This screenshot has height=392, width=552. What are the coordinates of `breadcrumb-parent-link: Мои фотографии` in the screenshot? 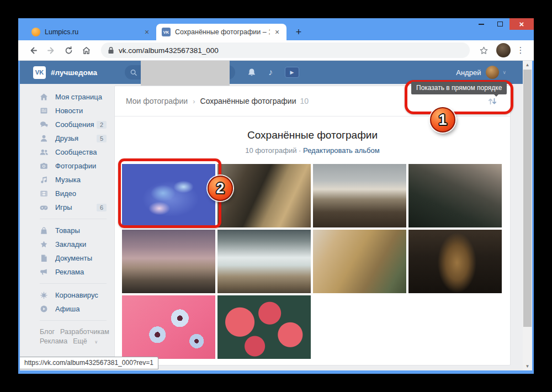 It's located at (157, 101).